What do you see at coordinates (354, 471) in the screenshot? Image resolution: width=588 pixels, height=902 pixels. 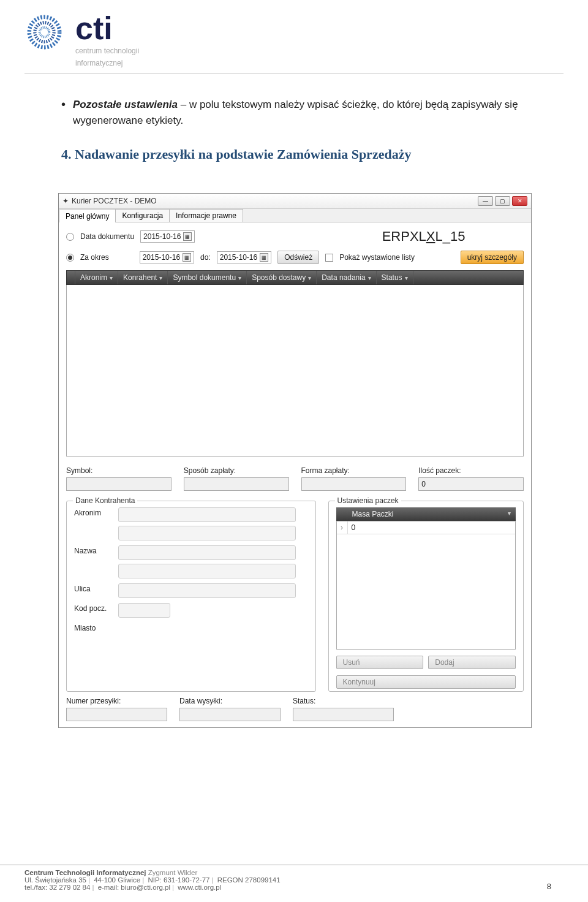 I see `label-forma-zaplaty: Forma zapłaty:` at bounding box center [354, 471].